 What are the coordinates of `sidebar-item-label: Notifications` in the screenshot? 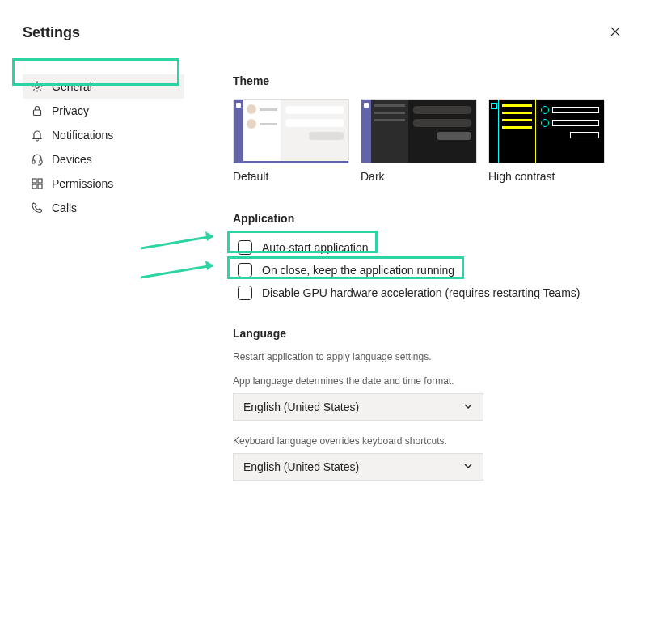 It's located at (82, 135).